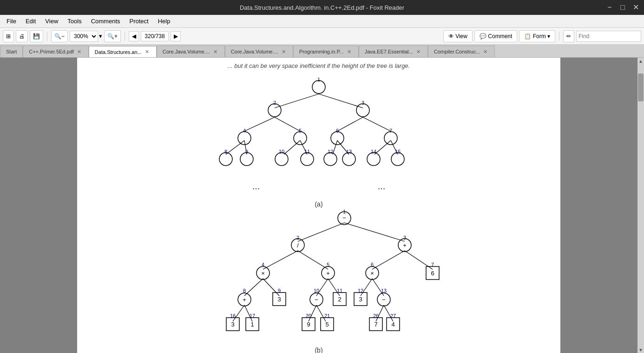 The width and height of the screenshot is (644, 353). Describe the element at coordinates (191, 51) in the screenshot. I see `tab-core-java-1: Core.Java.Volume.... ✕` at that location.